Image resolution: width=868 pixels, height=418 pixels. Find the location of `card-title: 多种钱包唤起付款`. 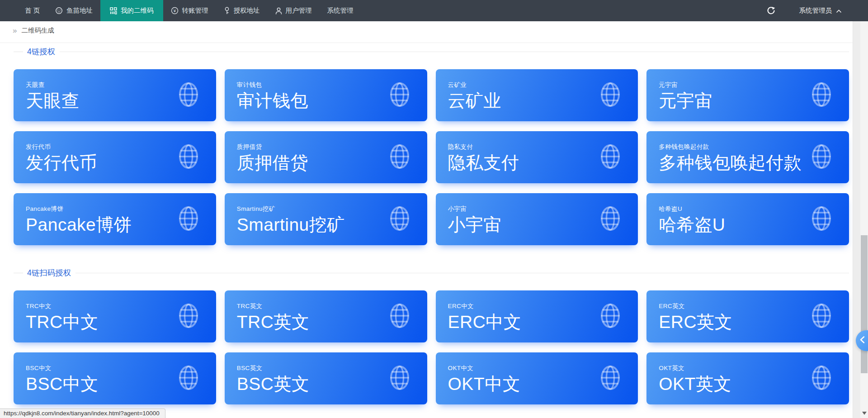

card-title: 多种钱包唤起付款 is located at coordinates (754, 163).